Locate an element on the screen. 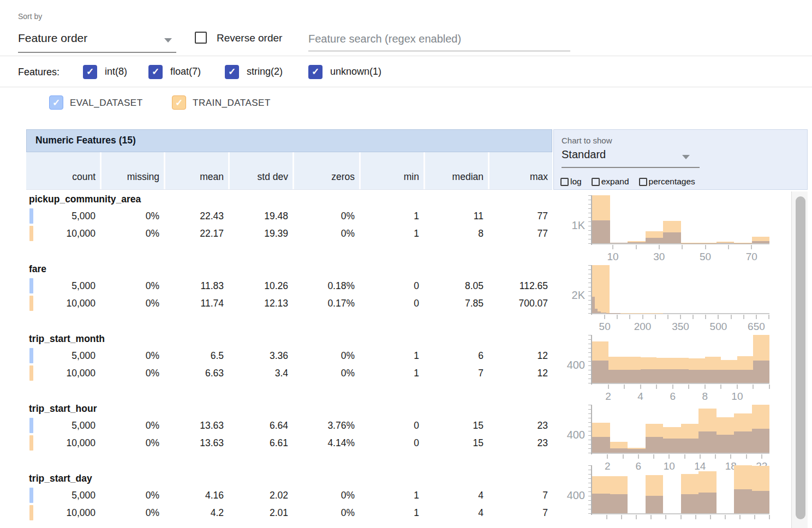  column-header-missing: missing is located at coordinates (132, 171).